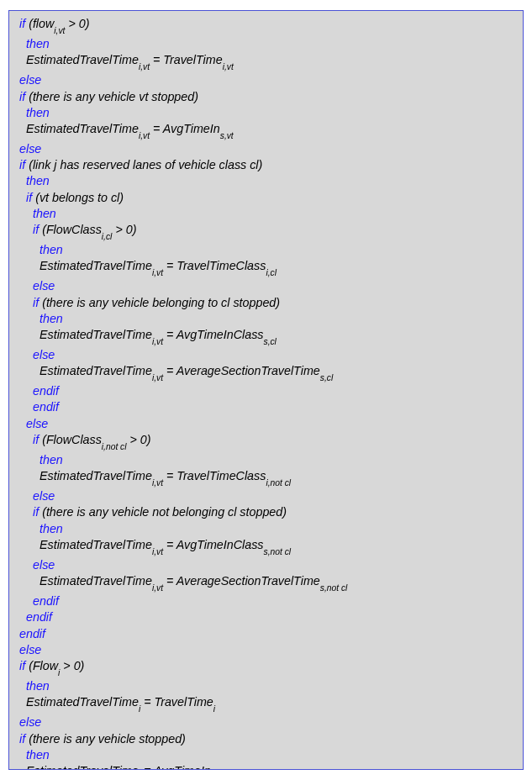 The height and width of the screenshot is (780, 532). What do you see at coordinates (266, 442) in the screenshot?
I see `code-line: if (FlowClassi,not cl > 0)` at bounding box center [266, 442].